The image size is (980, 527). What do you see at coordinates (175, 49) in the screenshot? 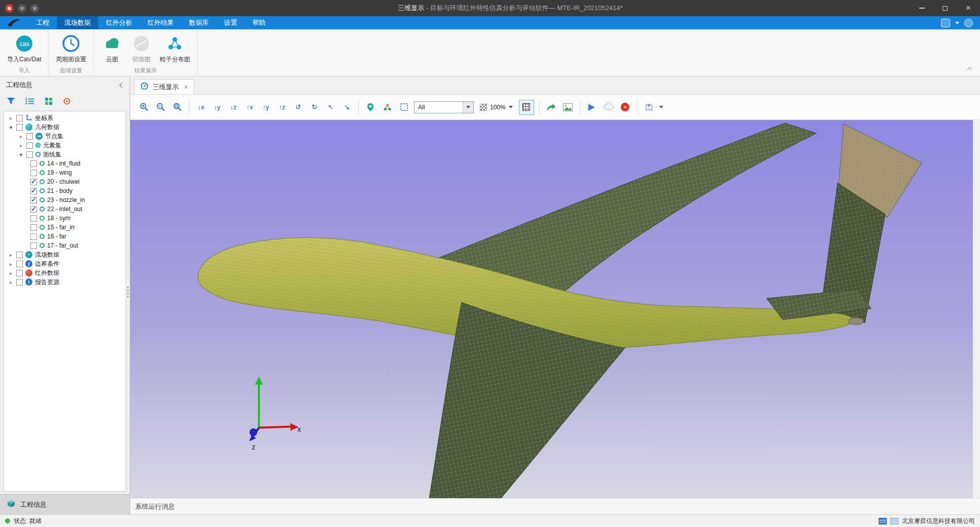
I see `particle-distribution-button: 粒子分布图` at bounding box center [175, 49].